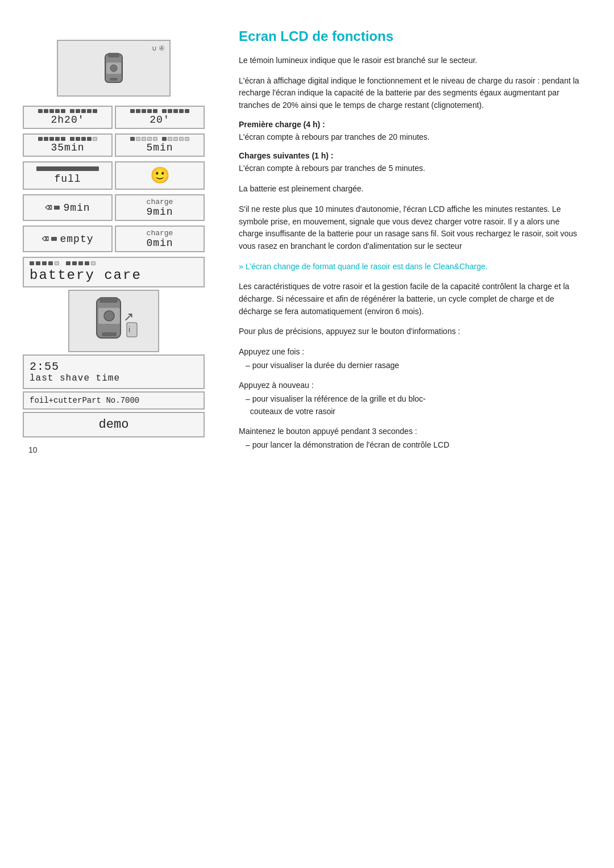 The width and height of the screenshot is (614, 868). Describe the element at coordinates (68, 176) in the screenshot. I see `lcd-full: full` at that location.